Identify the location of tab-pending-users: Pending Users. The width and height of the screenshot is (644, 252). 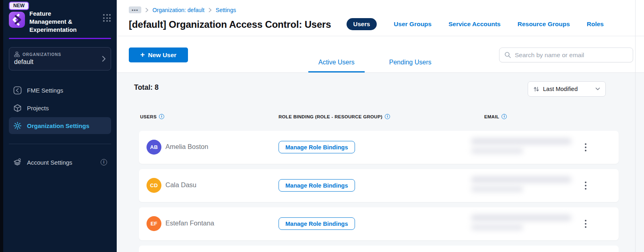
(411, 66).